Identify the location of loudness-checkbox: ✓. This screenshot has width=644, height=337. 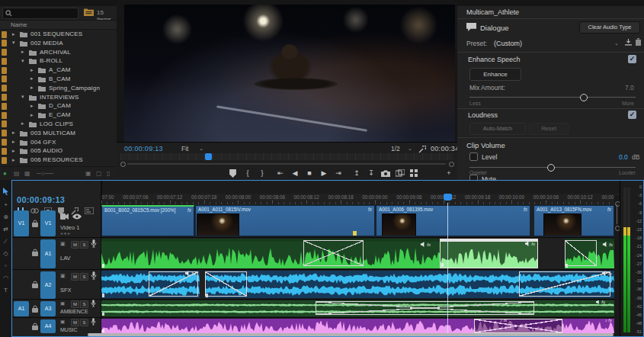
(633, 114).